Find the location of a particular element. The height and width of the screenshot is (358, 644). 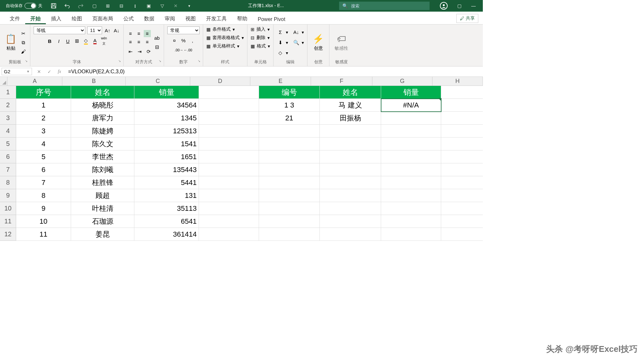

cell-H8 is located at coordinates (462, 183).